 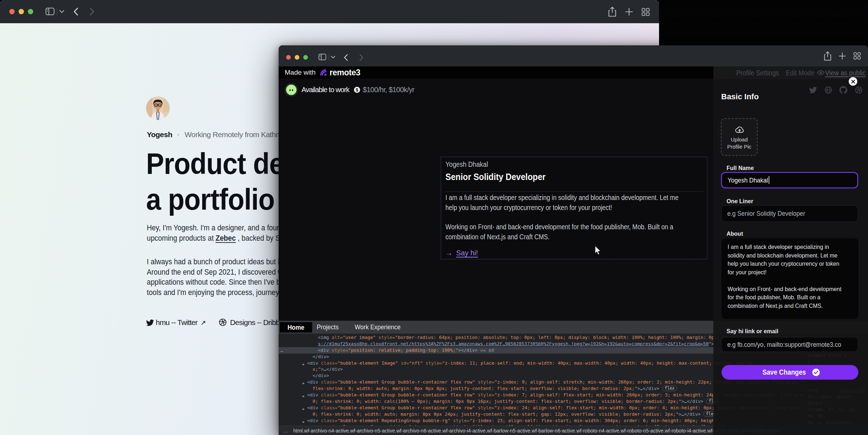 I want to click on save-changes-button: Save Changes, so click(x=790, y=372).